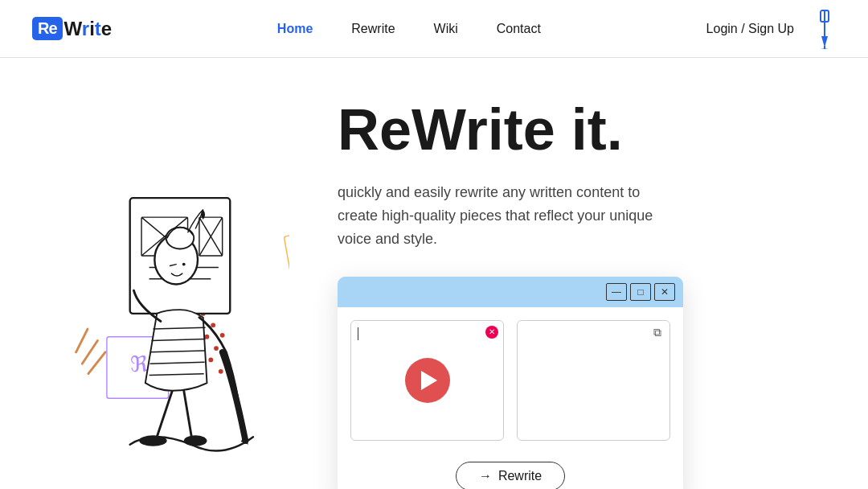  What do you see at coordinates (358, 334) in the screenshot?
I see `text-cursor` at bounding box center [358, 334].